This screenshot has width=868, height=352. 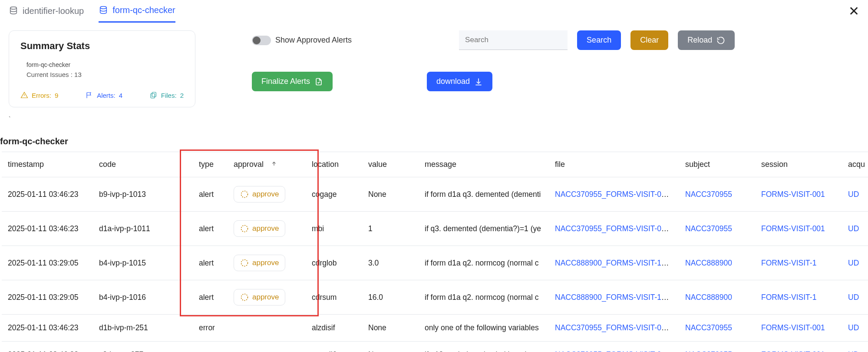 What do you see at coordinates (435, 195) in the screenshot?
I see `table-row: 2025-01-11 03:46:23b9-ivp-p-1013alertapp…` at bounding box center [435, 195].